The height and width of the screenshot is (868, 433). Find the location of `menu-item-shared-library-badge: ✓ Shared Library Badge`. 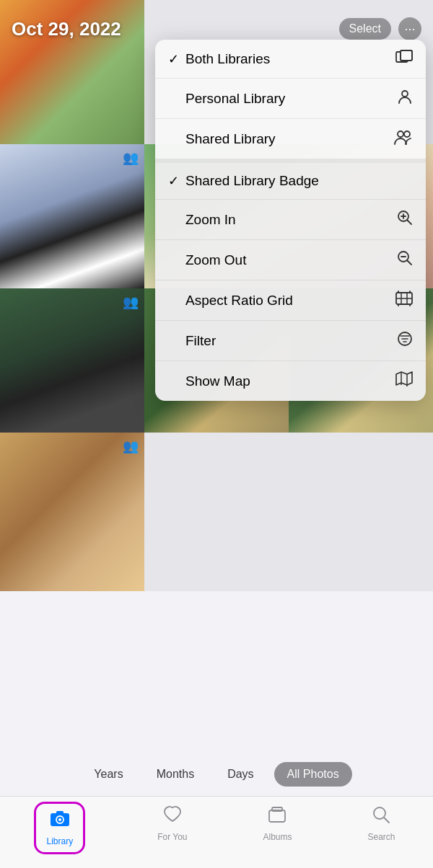

menu-item-shared-library-badge: ✓ Shared Library Badge is located at coordinates (290, 182).